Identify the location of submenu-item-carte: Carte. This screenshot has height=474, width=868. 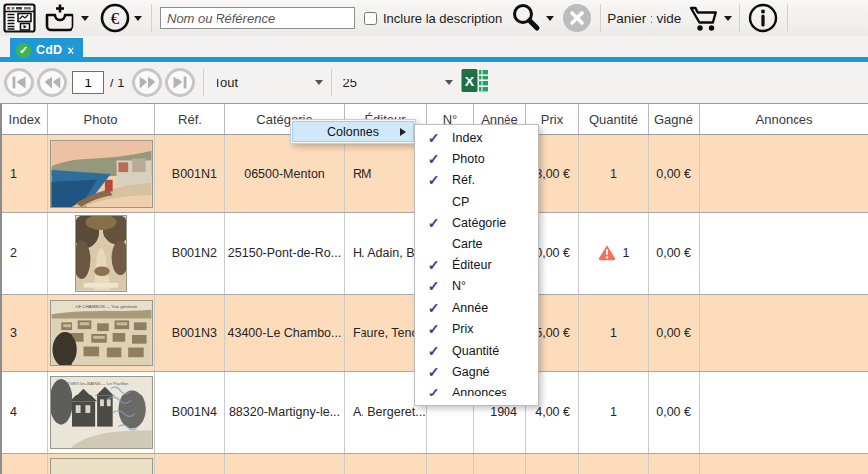
(477, 244).